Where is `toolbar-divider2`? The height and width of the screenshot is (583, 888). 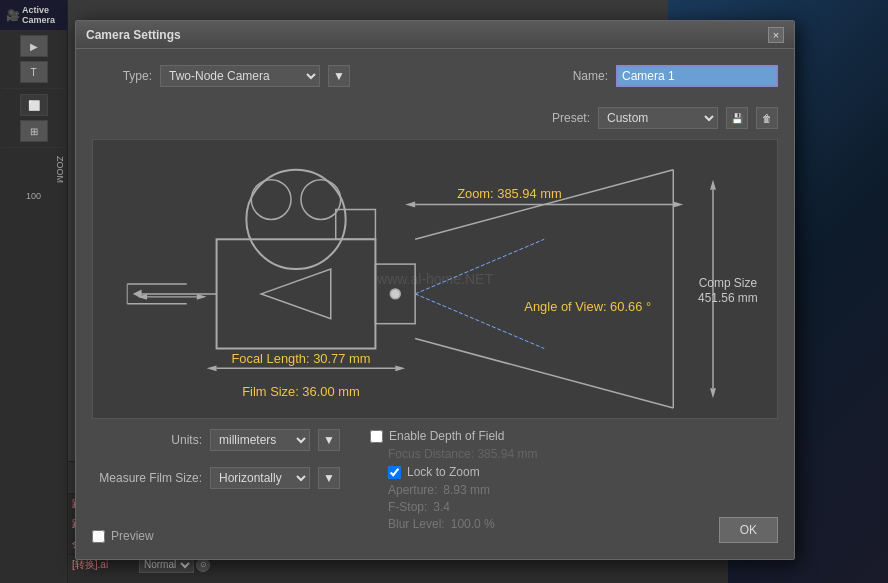
toolbar-divider2 is located at coordinates (34, 148).